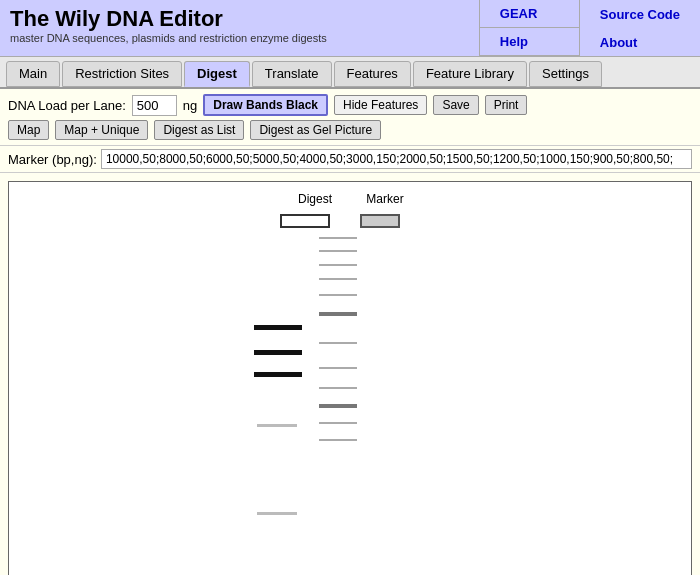  What do you see at coordinates (199, 130) in the screenshot?
I see `digest-list-button: Digest as List` at bounding box center [199, 130].